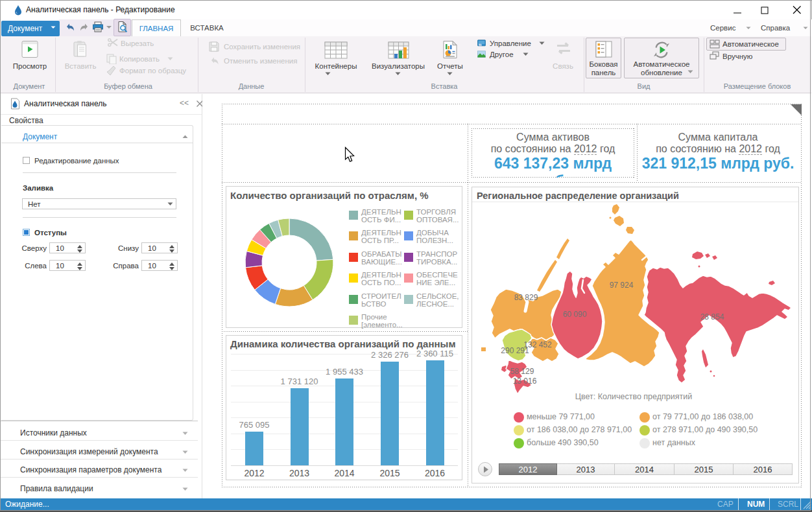  What do you see at coordinates (481, 45) in the screenshot?
I see `svg-text: OK` at bounding box center [481, 45].